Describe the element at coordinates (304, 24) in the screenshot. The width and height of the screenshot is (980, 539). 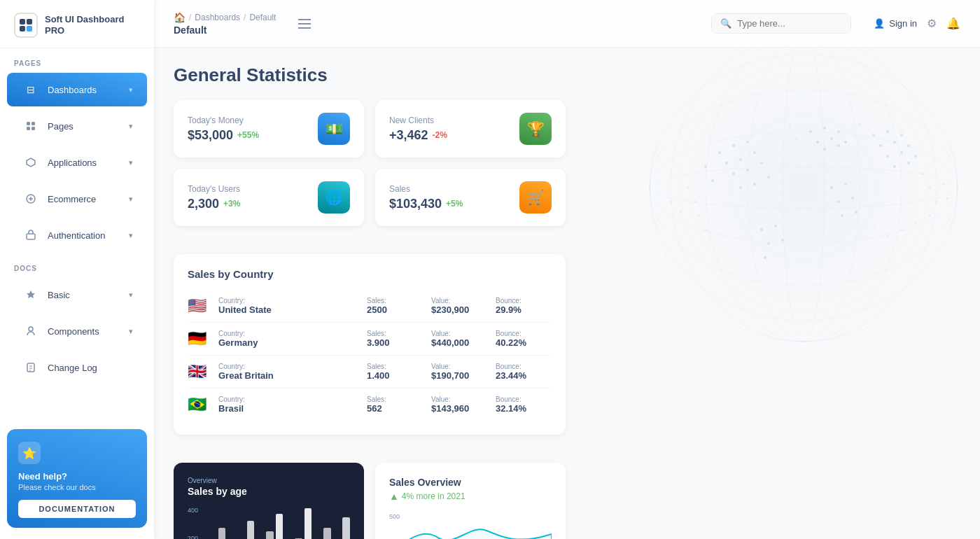
I see `hamburger-button` at that location.